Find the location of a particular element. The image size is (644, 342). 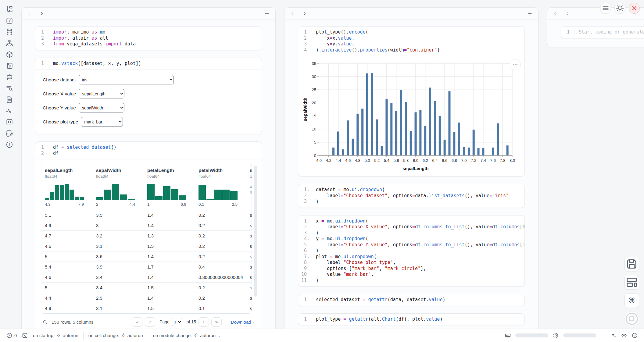

svg-text: 7.4 is located at coordinates (483, 160).